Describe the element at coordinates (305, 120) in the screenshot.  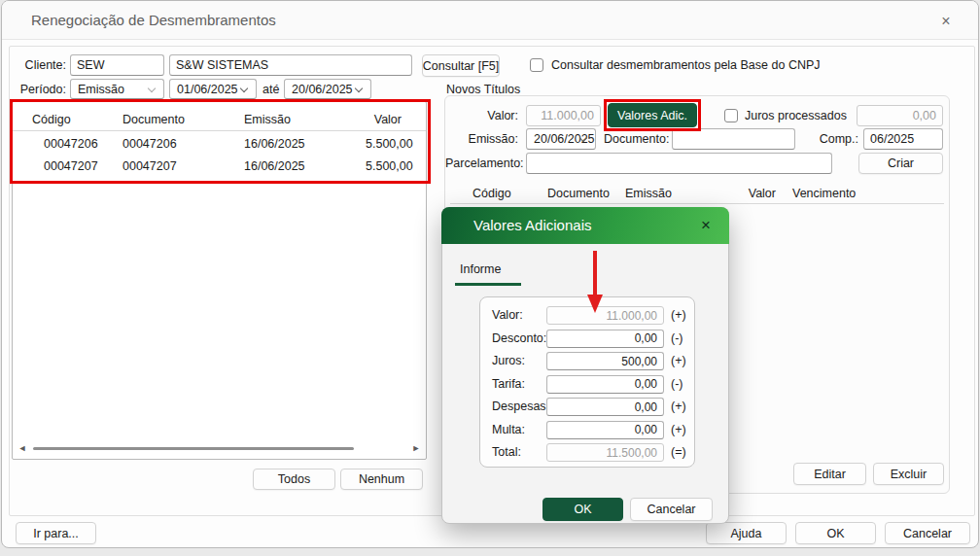
I see `header-emissao: Emissão` at that location.